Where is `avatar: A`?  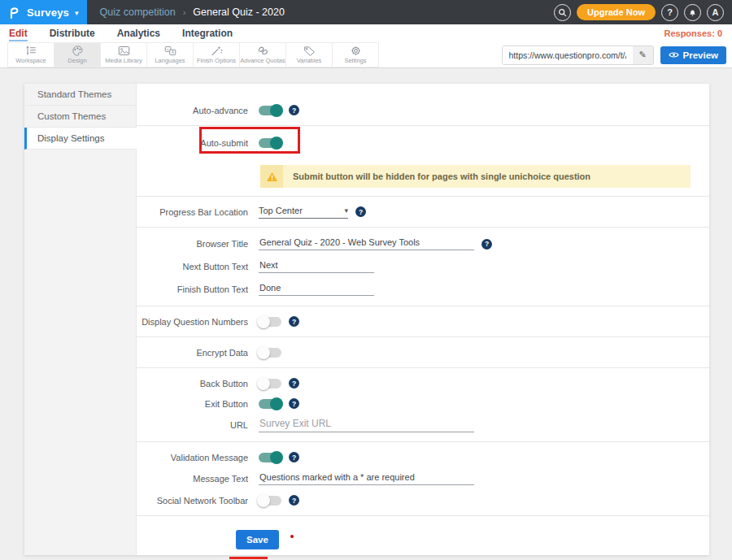
avatar: A is located at coordinates (716, 13).